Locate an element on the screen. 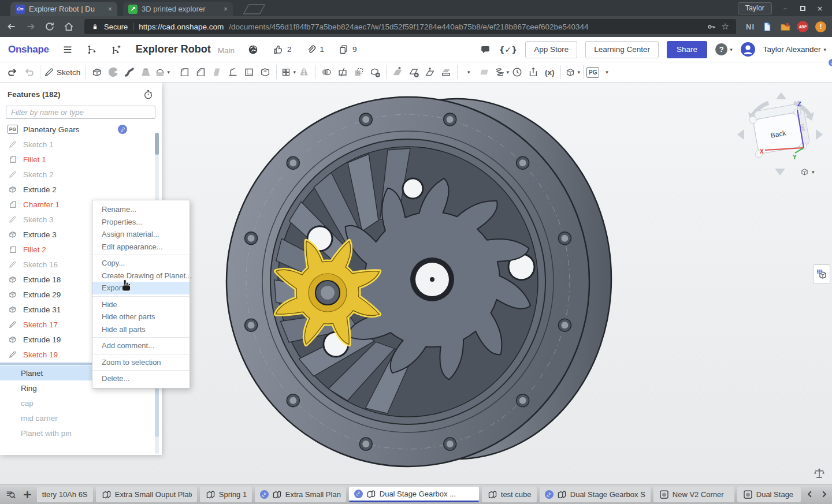 The width and height of the screenshot is (832, 504). back-icon is located at coordinates (12, 27).